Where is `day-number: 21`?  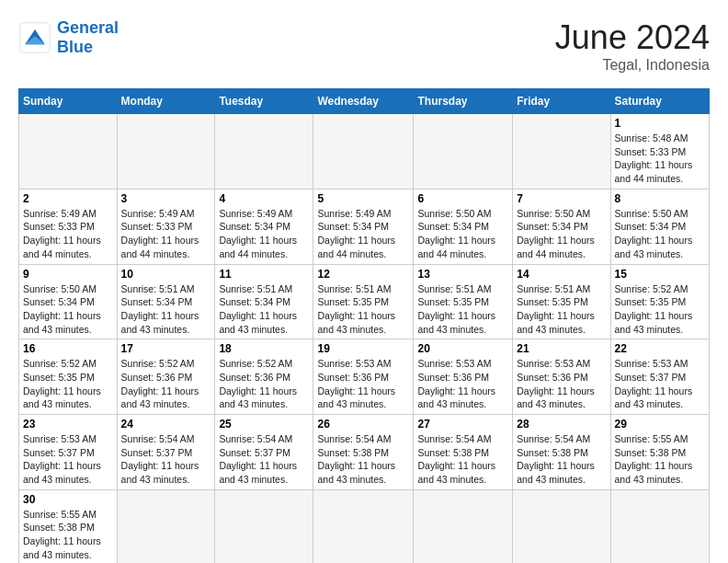
day-number: 21 is located at coordinates (561, 349).